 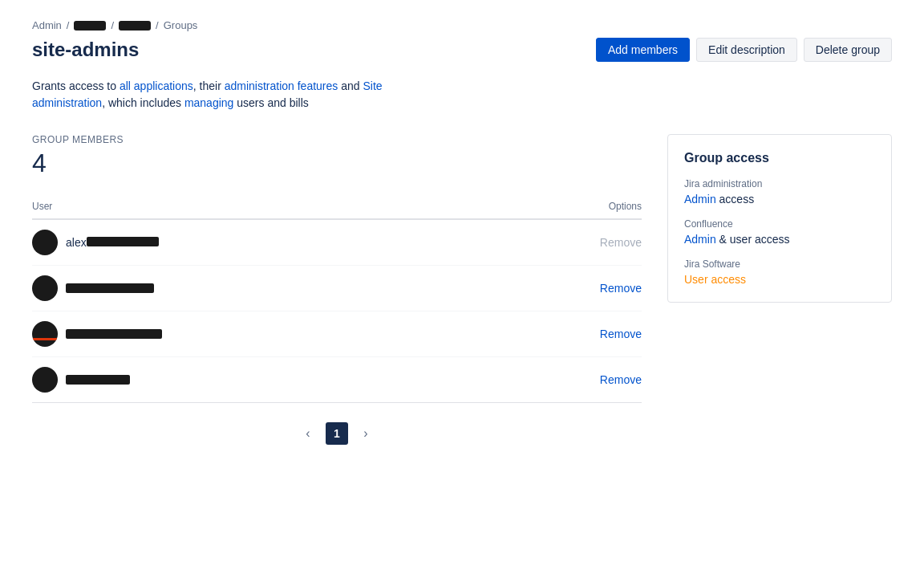 What do you see at coordinates (337, 434) in the screenshot?
I see `pagination-page-1-button: 1` at bounding box center [337, 434].